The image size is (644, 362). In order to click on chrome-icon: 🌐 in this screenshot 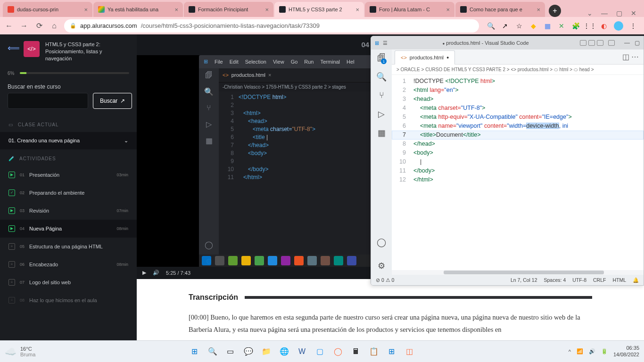, I will do `click(284, 352)`.